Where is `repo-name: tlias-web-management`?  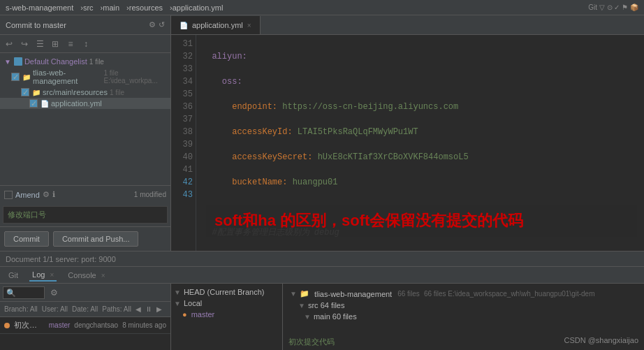 repo-name: tlias-web-management is located at coordinates (353, 294).